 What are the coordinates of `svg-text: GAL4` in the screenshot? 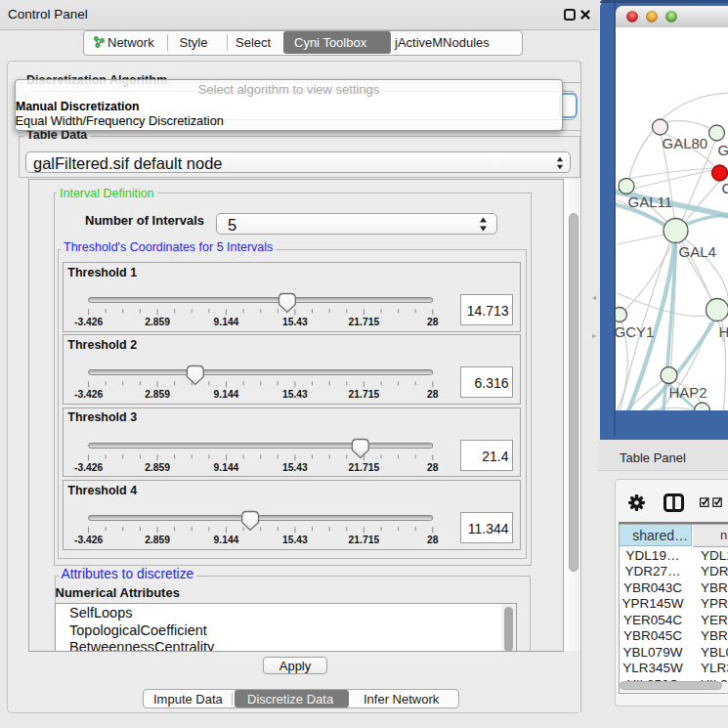 It's located at (697, 252).